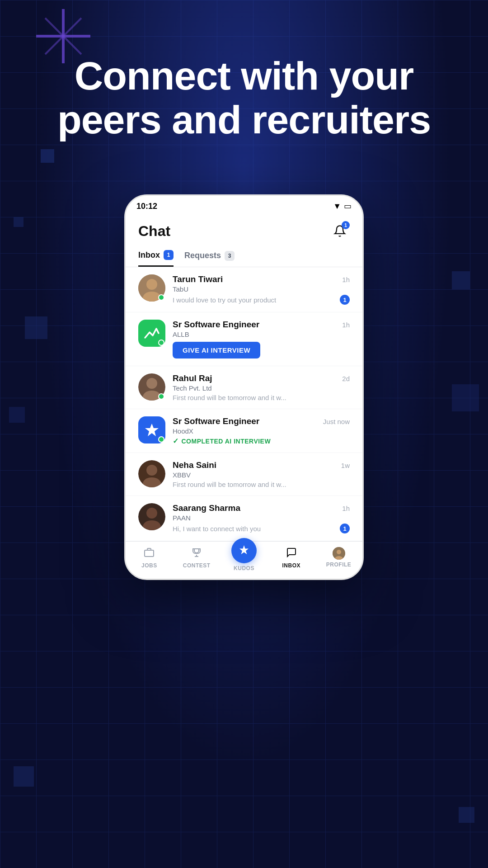 The width and height of the screenshot is (488, 868). Describe the element at coordinates (244, 290) in the screenshot. I see `chat-item-tarun: Tarun Tiwari 1h TabU I would love to try…` at that location.